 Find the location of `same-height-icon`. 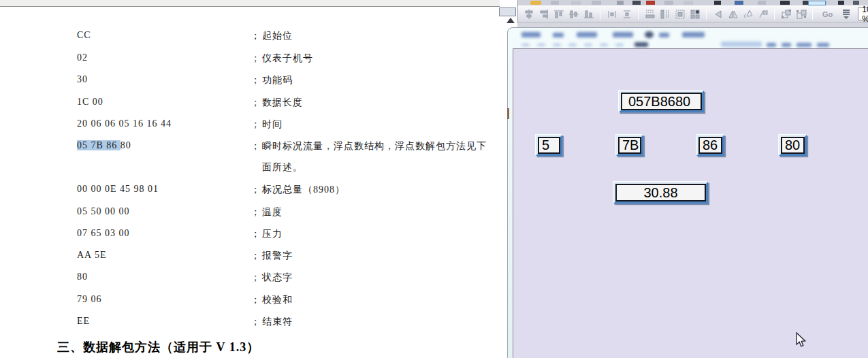

same-height-icon is located at coordinates (664, 14).